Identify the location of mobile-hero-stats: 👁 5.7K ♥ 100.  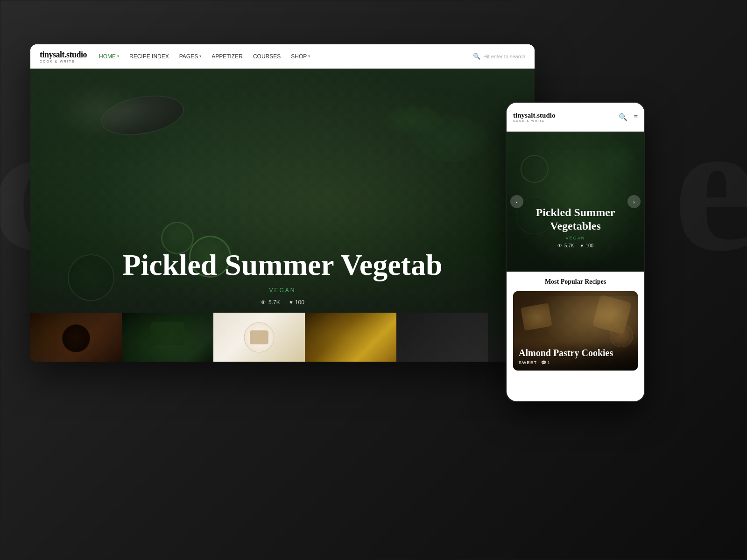
(575, 245).